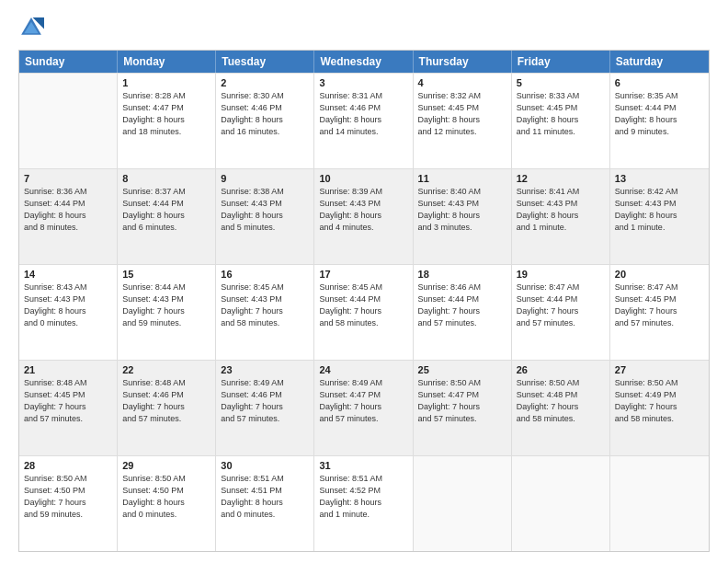  Describe the element at coordinates (167, 217) in the screenshot. I see `day-cell-8: 8Sunrise: 8:37 AM Sunset: 4:44 PM Daylig…` at that location.